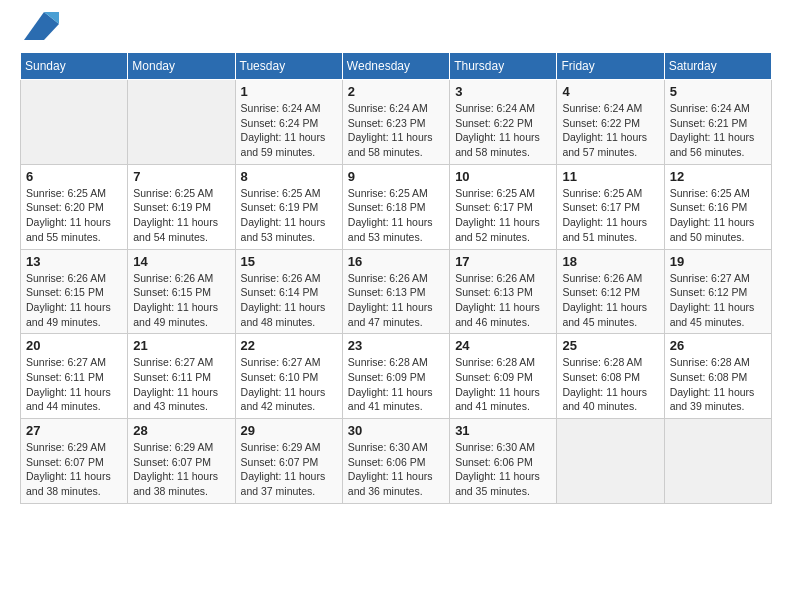 Image resolution: width=792 pixels, height=612 pixels. Describe the element at coordinates (289, 384) in the screenshot. I see `day-info: Sunrise: 6:27 AM Sunset: 6:10 PM Dayligh…` at that location.